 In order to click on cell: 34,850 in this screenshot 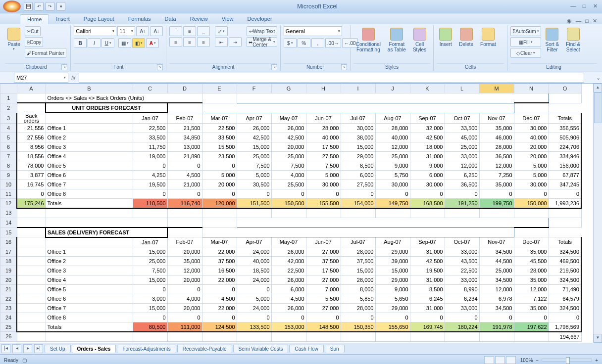, I will do `click(185, 137)`.